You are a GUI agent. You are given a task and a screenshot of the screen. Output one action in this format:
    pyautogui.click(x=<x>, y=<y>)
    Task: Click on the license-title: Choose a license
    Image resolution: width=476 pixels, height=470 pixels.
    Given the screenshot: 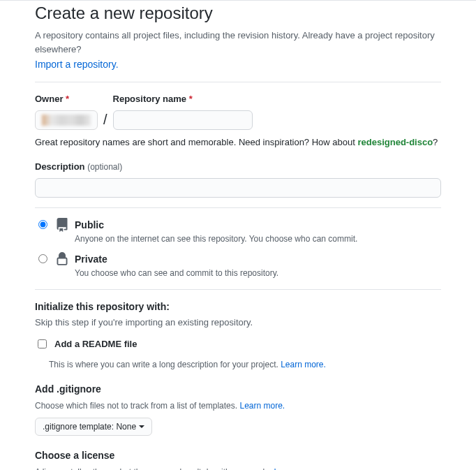 What is the action you would take?
    pyautogui.click(x=238, y=455)
    